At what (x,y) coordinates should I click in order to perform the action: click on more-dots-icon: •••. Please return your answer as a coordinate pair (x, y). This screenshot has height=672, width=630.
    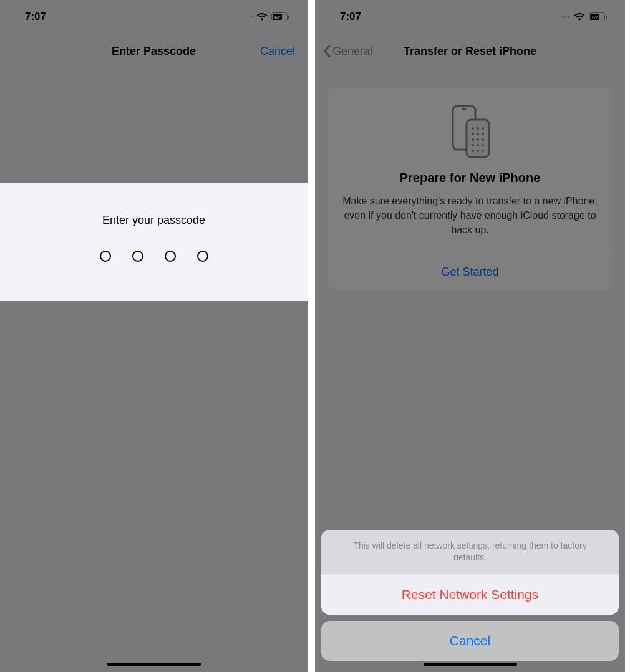
    Looking at the image, I should click on (566, 17).